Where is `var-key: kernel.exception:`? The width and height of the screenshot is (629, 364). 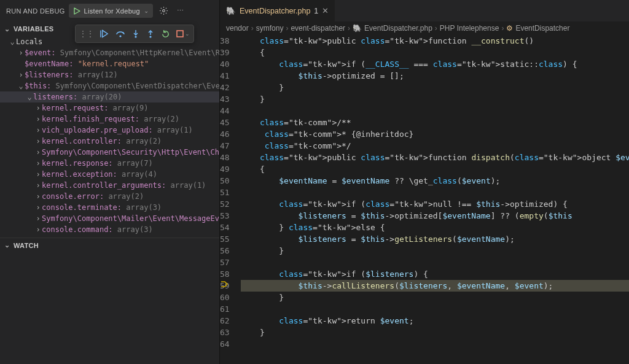
var-key: kernel.exception: is located at coordinates (80, 174).